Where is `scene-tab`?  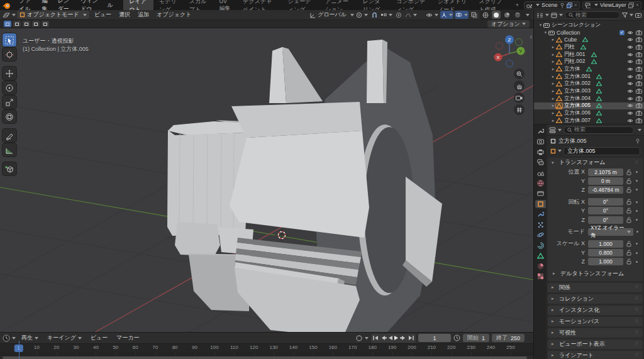 scene-tab is located at coordinates (541, 172).